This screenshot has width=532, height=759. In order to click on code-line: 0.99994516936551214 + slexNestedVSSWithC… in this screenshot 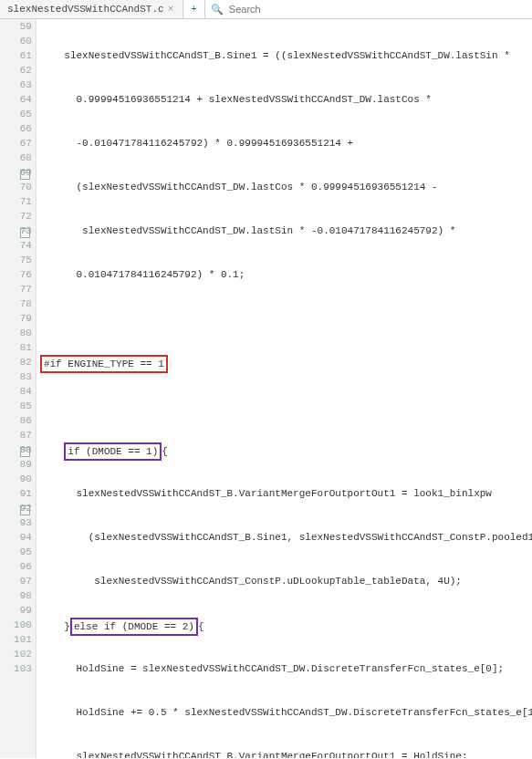, I will do `click(285, 99)`.